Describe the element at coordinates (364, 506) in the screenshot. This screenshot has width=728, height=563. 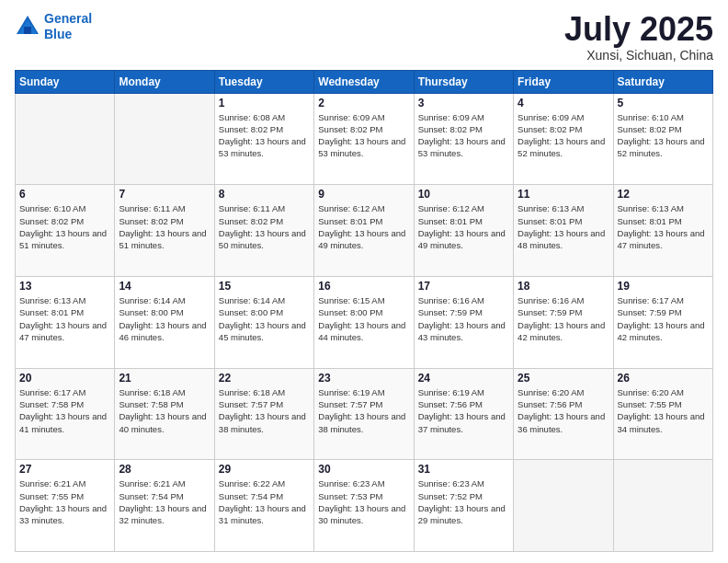
I see `table-row: 30Sunrise: 6:23 AMSunset: 7:53 PMDayligh…` at that location.